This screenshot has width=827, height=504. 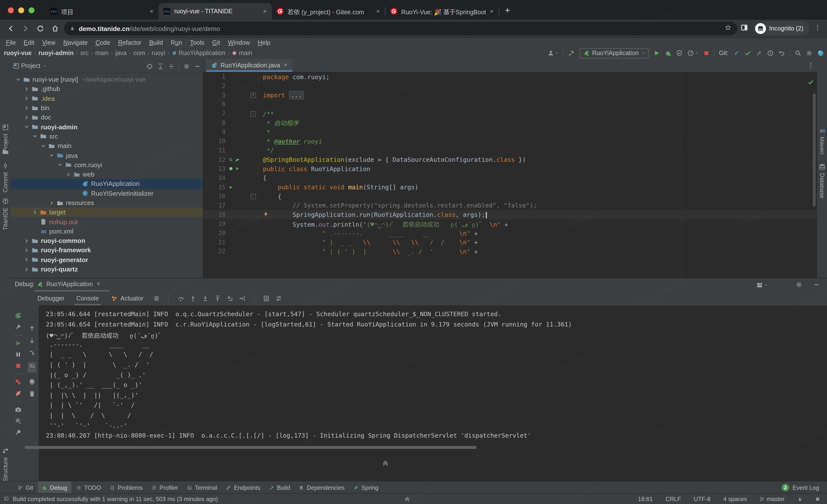 I want to click on status-item-master: master, so click(x=772, y=499).